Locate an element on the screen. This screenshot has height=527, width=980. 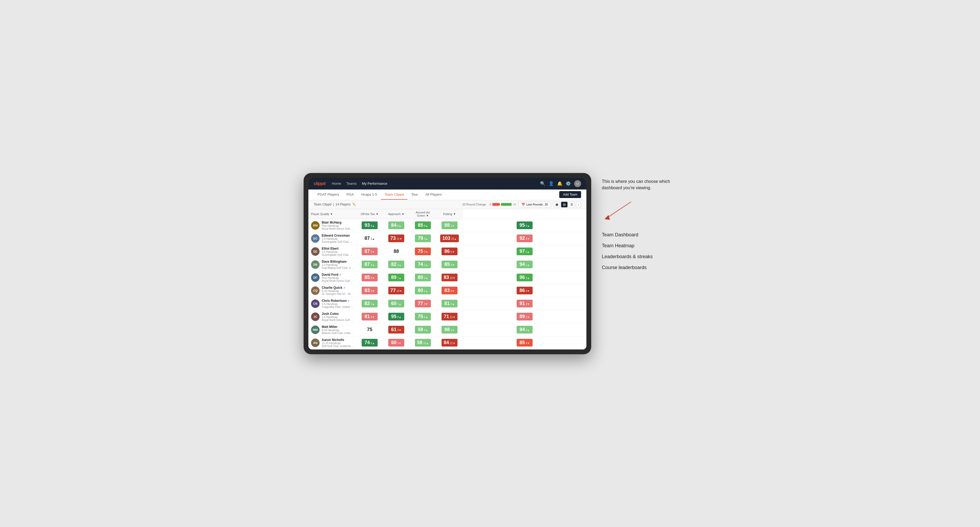
col-putting: Putting ▼ is located at coordinates (450, 214).